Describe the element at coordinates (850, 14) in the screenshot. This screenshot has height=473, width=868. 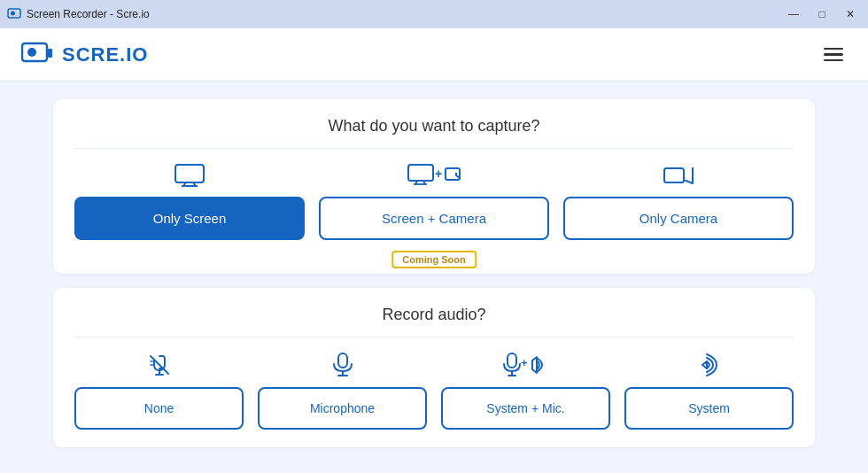
I see `close-button: ✕` at that location.